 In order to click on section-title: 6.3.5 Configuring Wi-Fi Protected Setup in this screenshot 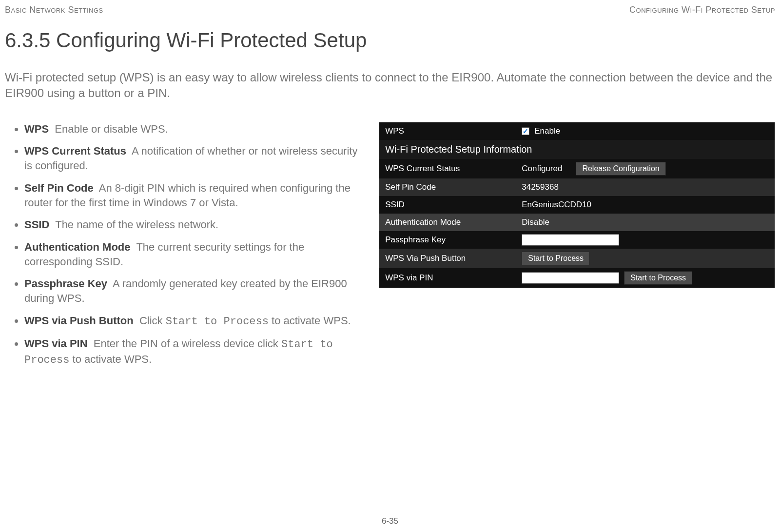, I will do `click(390, 40)`.